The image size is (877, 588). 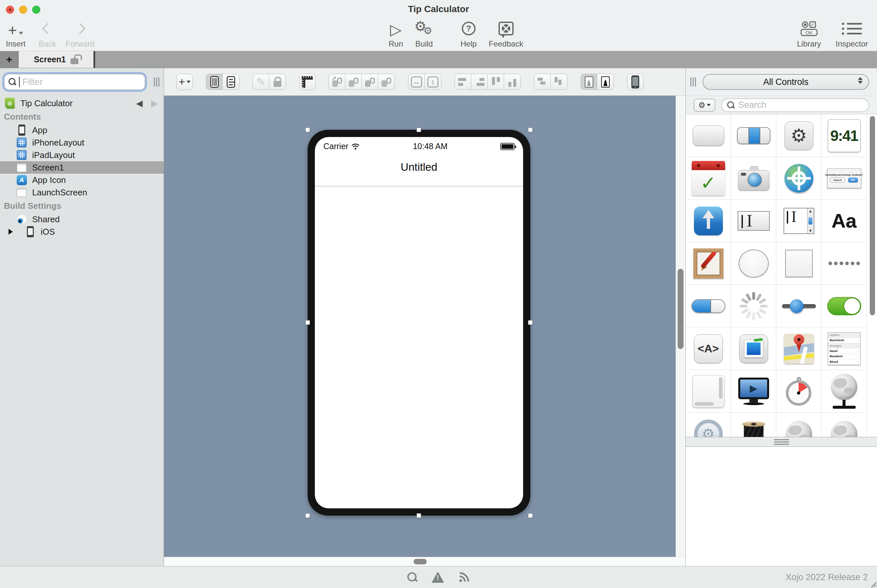 I want to click on control-label: Aa, so click(x=844, y=221).